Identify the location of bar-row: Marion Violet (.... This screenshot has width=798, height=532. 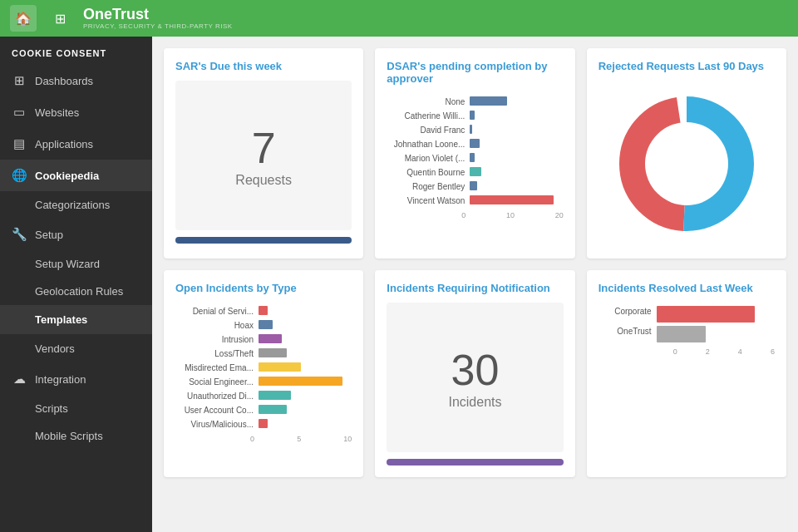
(475, 158).